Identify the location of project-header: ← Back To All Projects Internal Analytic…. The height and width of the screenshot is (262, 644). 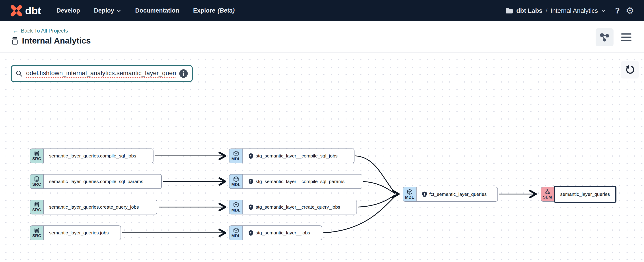
(322, 37).